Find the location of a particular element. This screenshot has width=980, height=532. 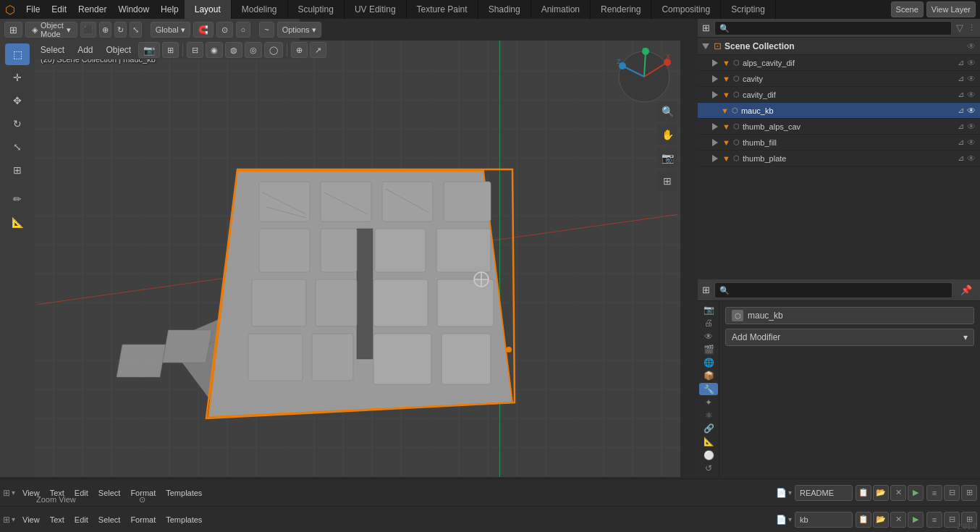

display-mode-2: ◉ is located at coordinates (214, 50).